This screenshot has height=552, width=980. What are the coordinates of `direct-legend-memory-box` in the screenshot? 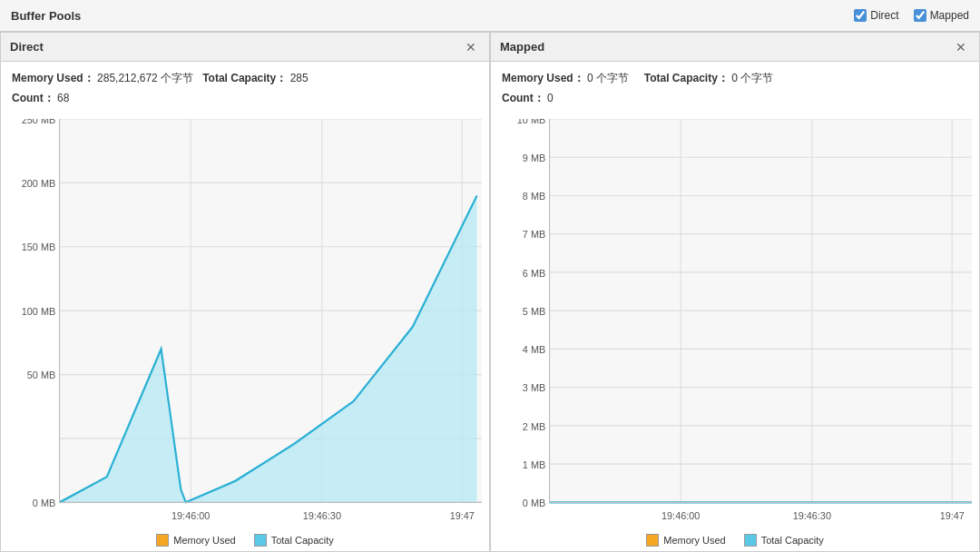 It's located at (162, 540).